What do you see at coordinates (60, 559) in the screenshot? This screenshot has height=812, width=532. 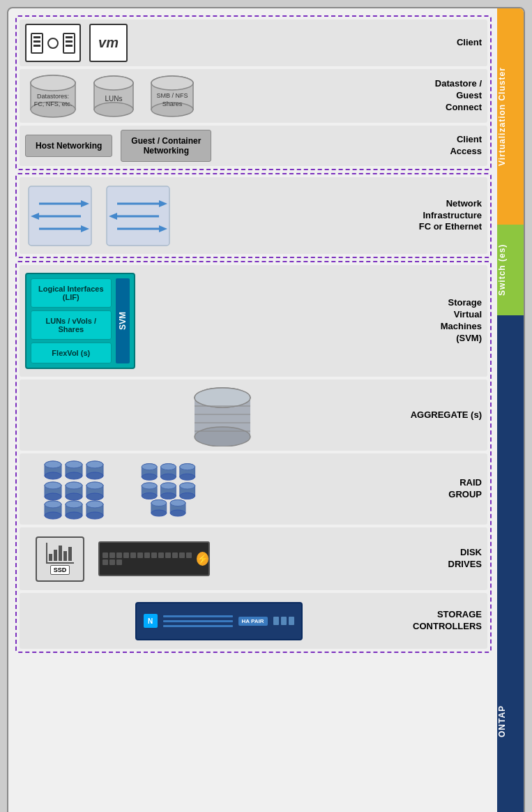 I see `ssd-icon: SSD` at bounding box center [60, 559].